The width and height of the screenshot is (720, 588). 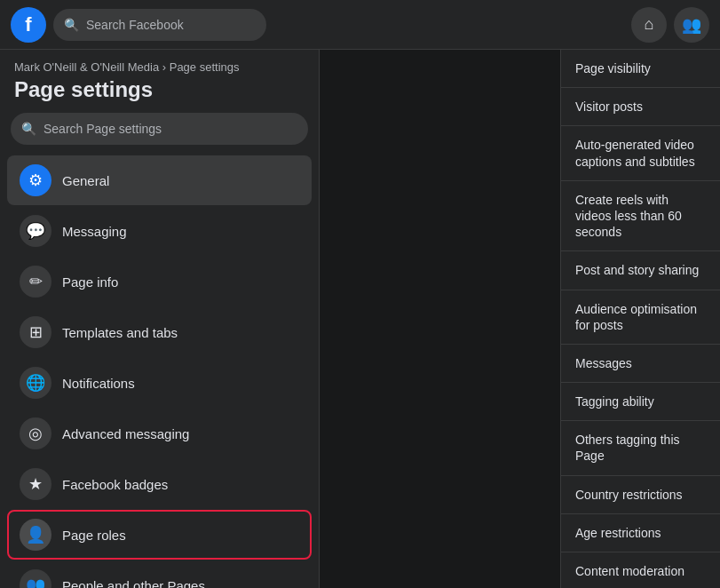 I want to click on notifications-icon: 🌐, so click(x=36, y=383).